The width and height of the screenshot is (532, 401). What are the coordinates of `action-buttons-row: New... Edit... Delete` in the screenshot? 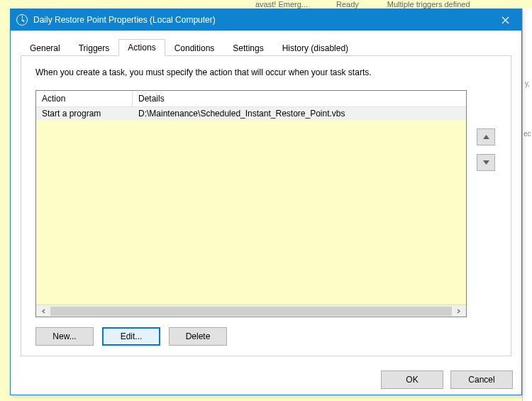 It's located at (266, 336).